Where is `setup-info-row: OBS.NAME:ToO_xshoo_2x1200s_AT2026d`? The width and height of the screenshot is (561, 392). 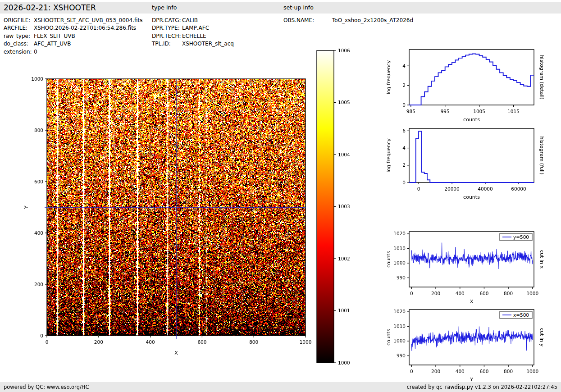 setup-info-row: OBS.NAME:ToO_xshoo_2x1200s_AT2026d is located at coordinates (348, 21).